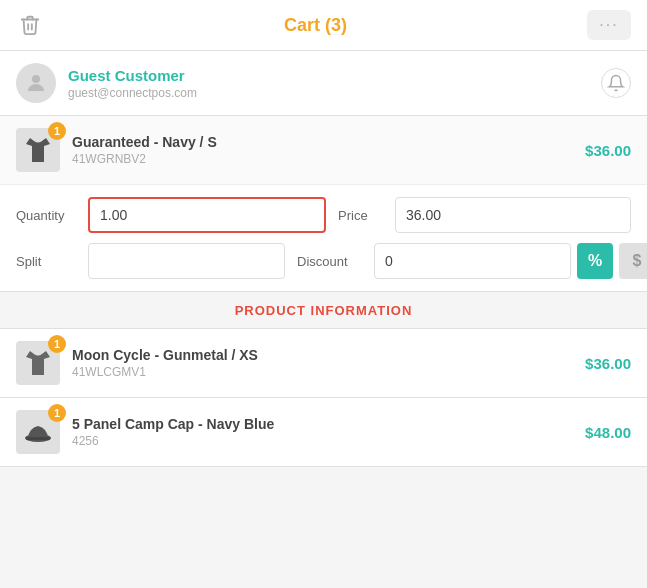  I want to click on item-1-name: Guaranteed - Navy / S, so click(144, 142).